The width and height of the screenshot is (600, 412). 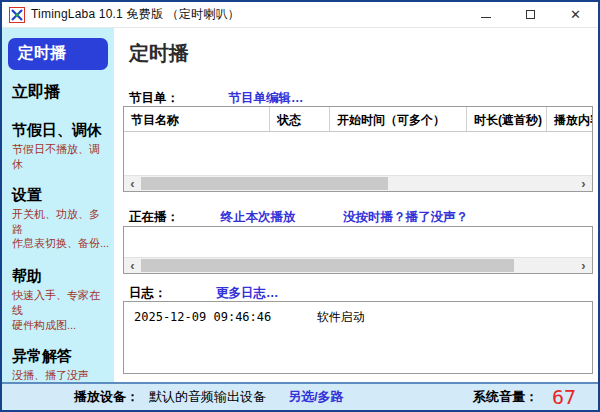 What do you see at coordinates (358, 242) in the screenshot?
I see `now-playing-empty` at bounding box center [358, 242].